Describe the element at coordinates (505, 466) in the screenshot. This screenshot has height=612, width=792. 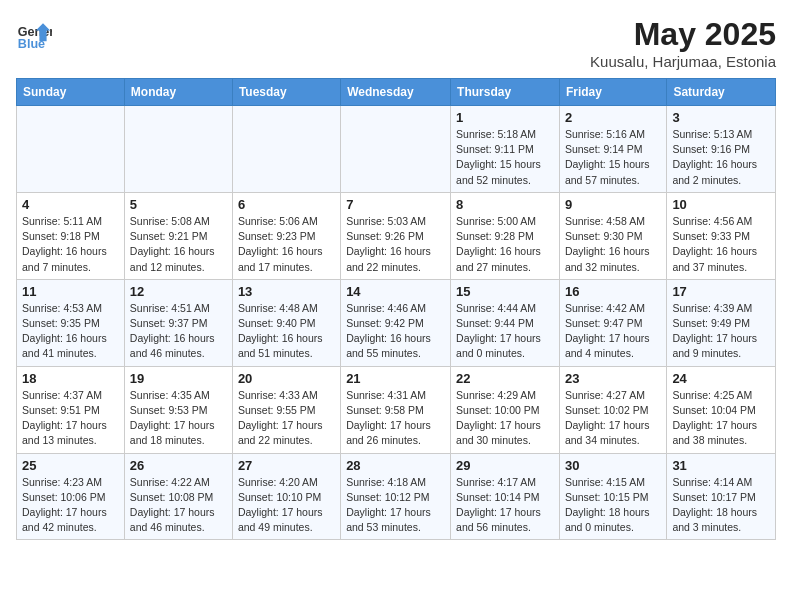
I see `day-number: 29` at that location.